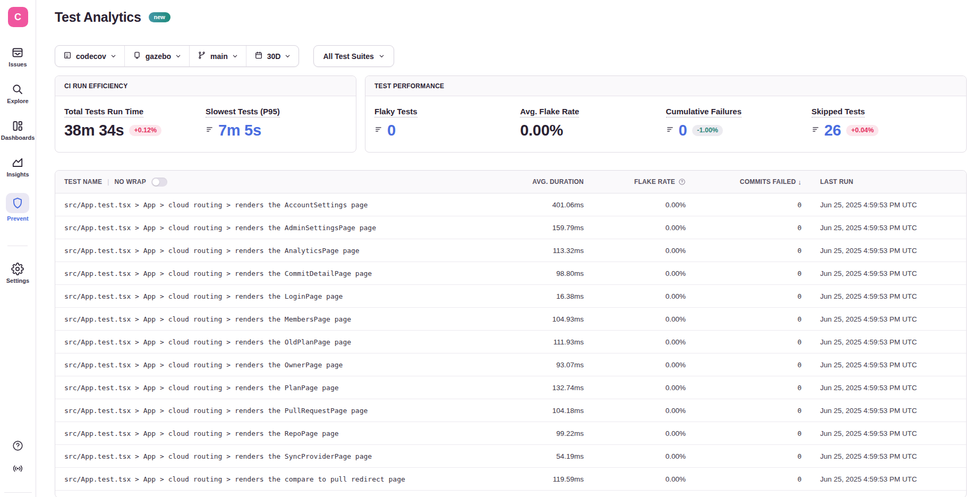 This screenshot has width=980, height=497. Describe the element at coordinates (18, 470) in the screenshot. I see `whats-new-icon` at that location.